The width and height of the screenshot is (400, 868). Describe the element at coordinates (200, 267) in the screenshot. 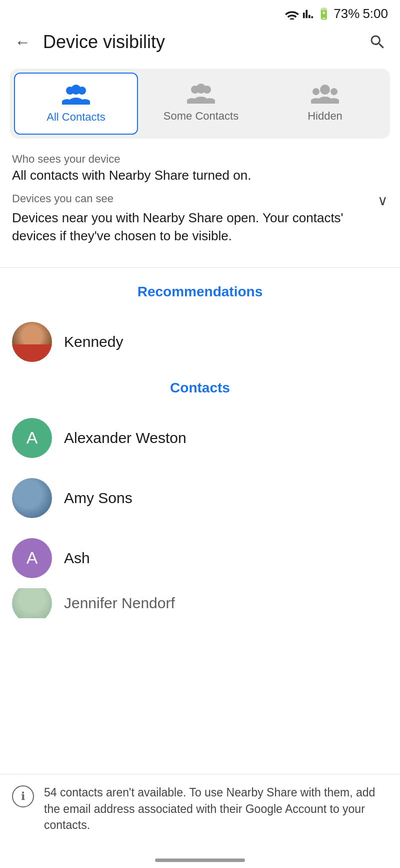

I see `divider` at that location.